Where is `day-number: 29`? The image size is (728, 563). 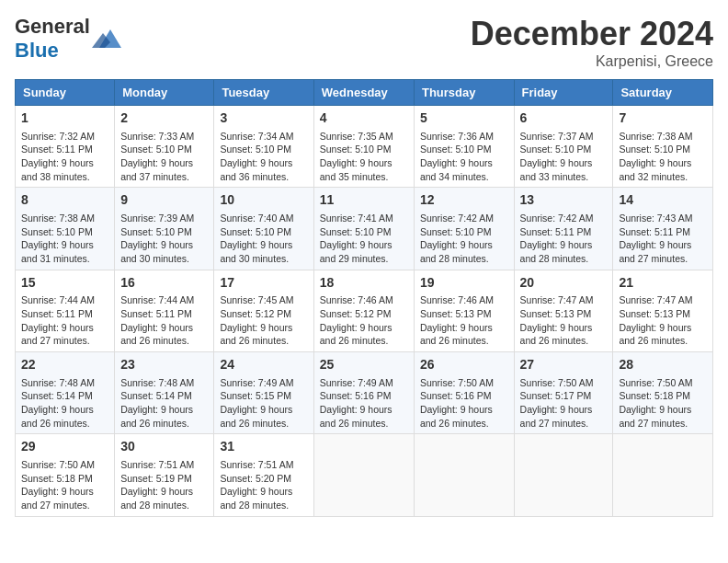
day-number: 29 is located at coordinates (64, 447).